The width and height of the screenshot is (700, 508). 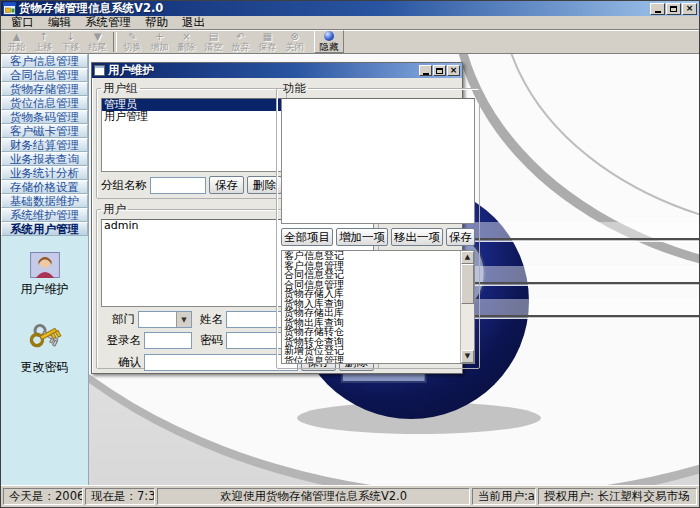 I want to click on hide-button: 隐藏, so click(x=329, y=42).